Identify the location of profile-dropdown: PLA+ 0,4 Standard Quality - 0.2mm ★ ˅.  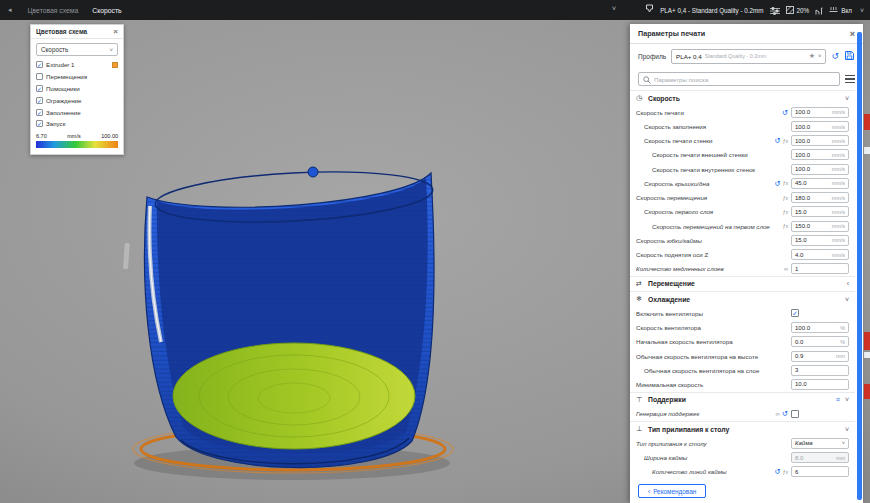
(748, 56).